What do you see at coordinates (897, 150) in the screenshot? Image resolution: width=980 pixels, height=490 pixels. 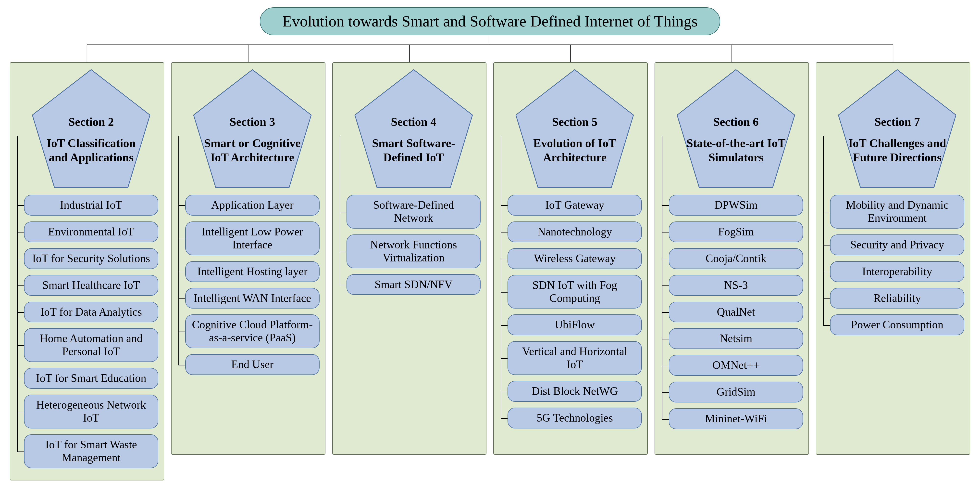 I see `section-heading: IoT Challenges and Future Directions` at bounding box center [897, 150].